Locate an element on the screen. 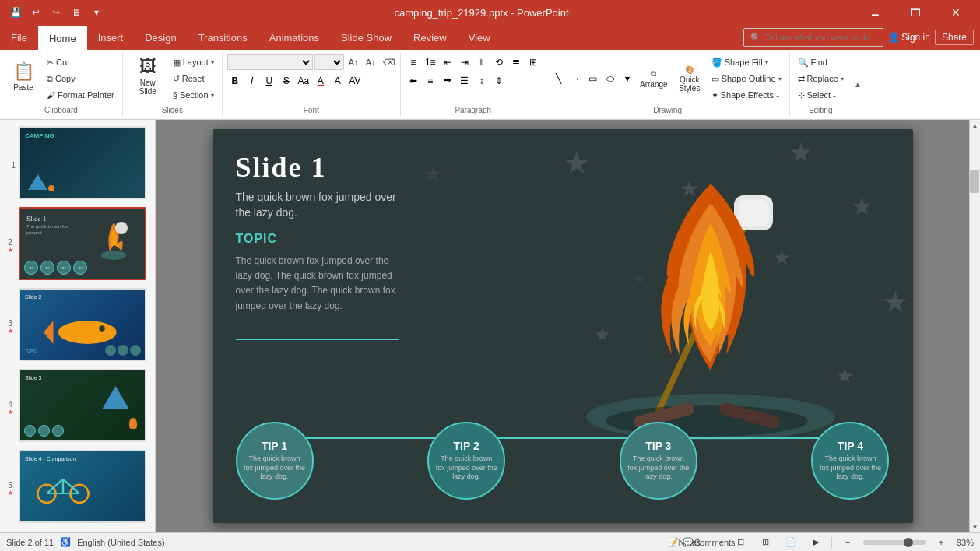  collapse-ribbon-button: ▲ is located at coordinates (858, 84).